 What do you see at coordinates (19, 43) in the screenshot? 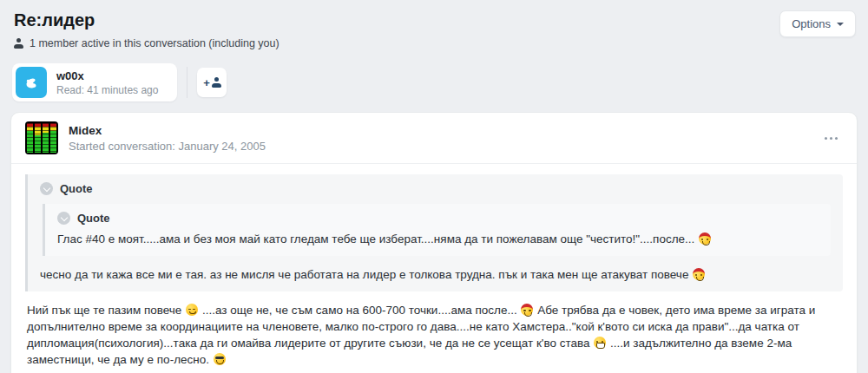
I see `member-icon` at bounding box center [19, 43].